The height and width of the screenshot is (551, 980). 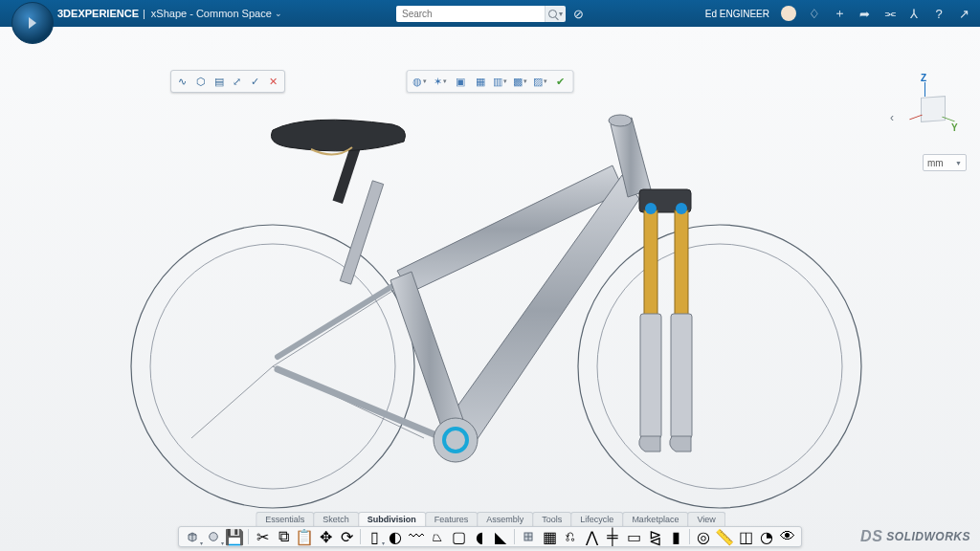 What do you see at coordinates (395, 537) in the screenshot?
I see `cmd-revolve-icon: ◐` at bounding box center [395, 537].